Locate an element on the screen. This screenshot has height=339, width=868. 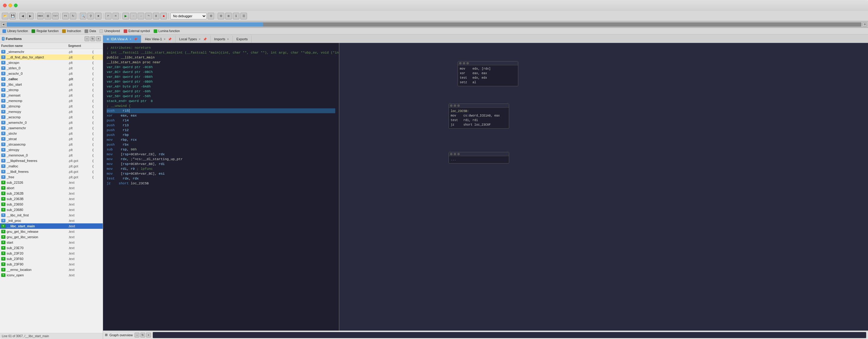
list-item: T_strcasecmp.plt( is located at coordinates (51, 144).